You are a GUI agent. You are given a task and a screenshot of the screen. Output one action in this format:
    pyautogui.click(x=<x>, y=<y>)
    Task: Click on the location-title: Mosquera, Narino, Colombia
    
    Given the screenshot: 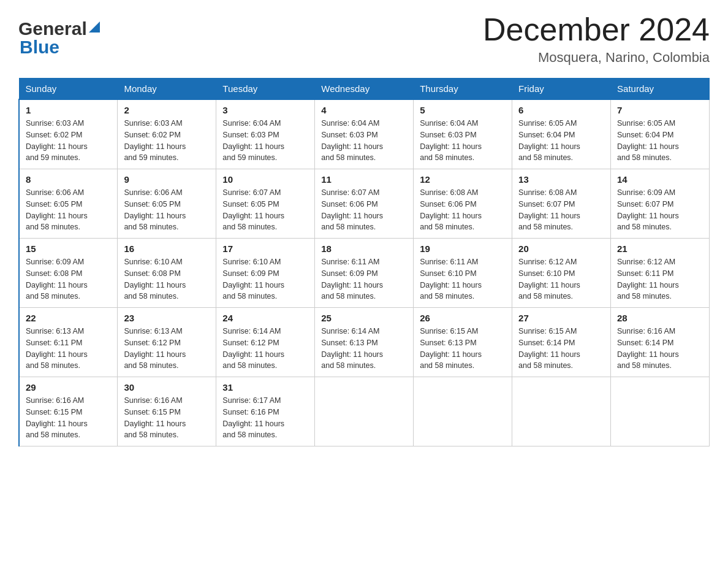 What is the action you would take?
    pyautogui.click(x=596, y=58)
    